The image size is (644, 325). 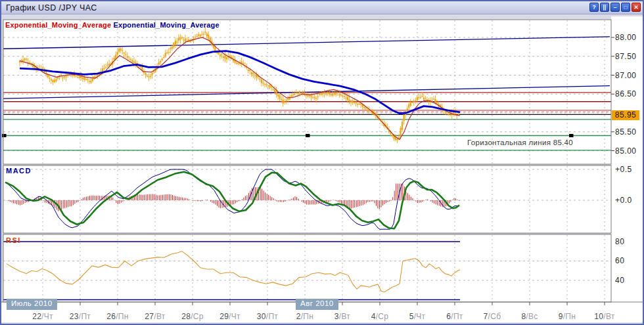 What do you see at coordinates (605, 7) in the screenshot?
I see `pause-button: ||` at bounding box center [605, 7].